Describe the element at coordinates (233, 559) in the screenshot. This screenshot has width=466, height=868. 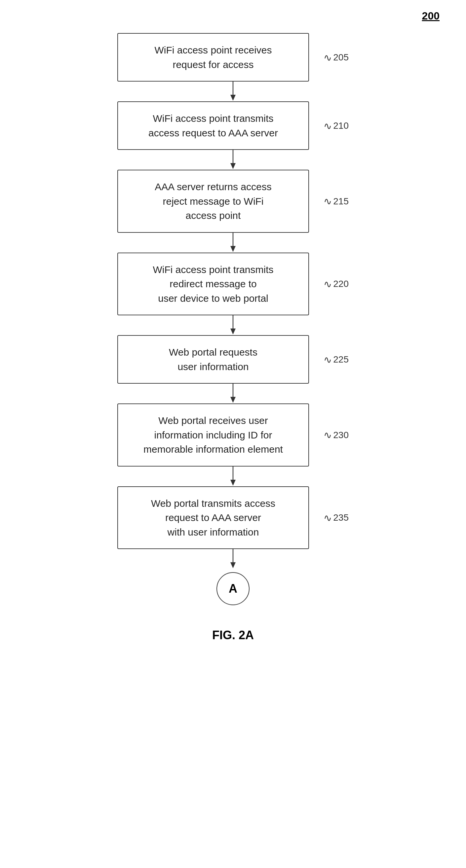
I see `arrow-235-connector` at that location.